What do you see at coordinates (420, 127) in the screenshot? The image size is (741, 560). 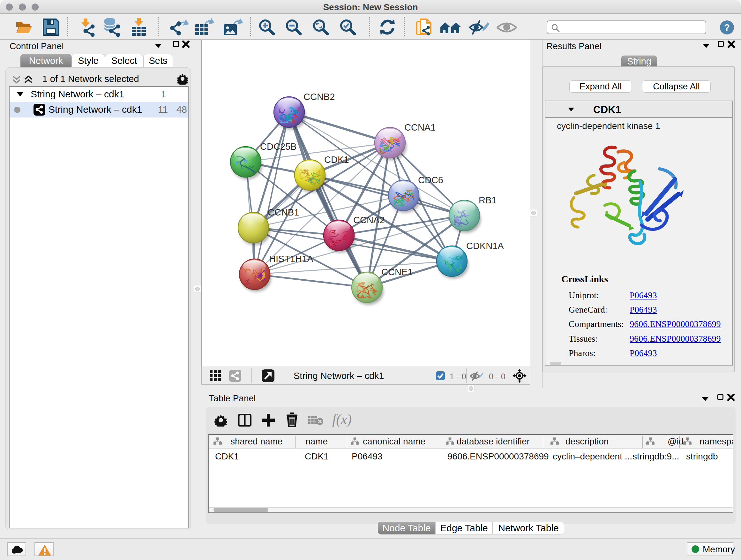 I see `svg-text: CCNA1` at bounding box center [420, 127].